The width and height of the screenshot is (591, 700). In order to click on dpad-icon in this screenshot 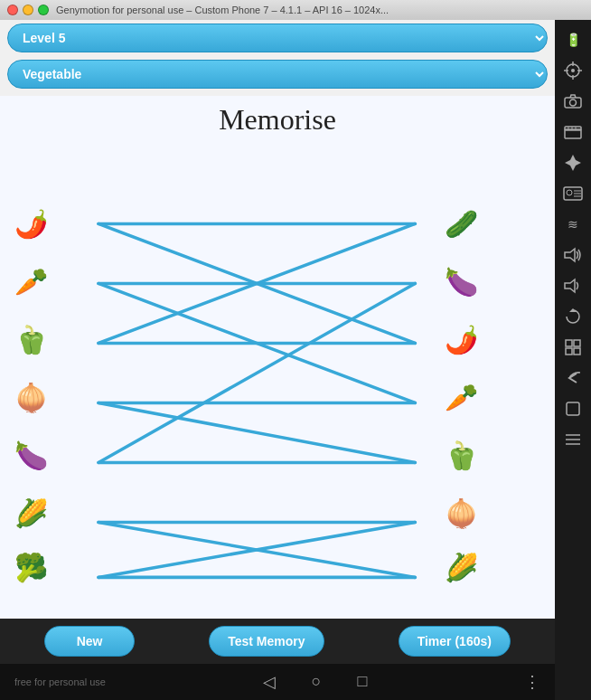, I will do `click(573, 163)`.